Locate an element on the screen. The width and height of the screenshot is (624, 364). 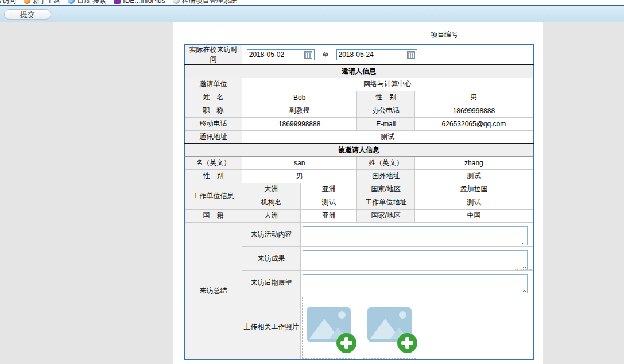
invitee-first-name-value: san is located at coordinates (300, 163).